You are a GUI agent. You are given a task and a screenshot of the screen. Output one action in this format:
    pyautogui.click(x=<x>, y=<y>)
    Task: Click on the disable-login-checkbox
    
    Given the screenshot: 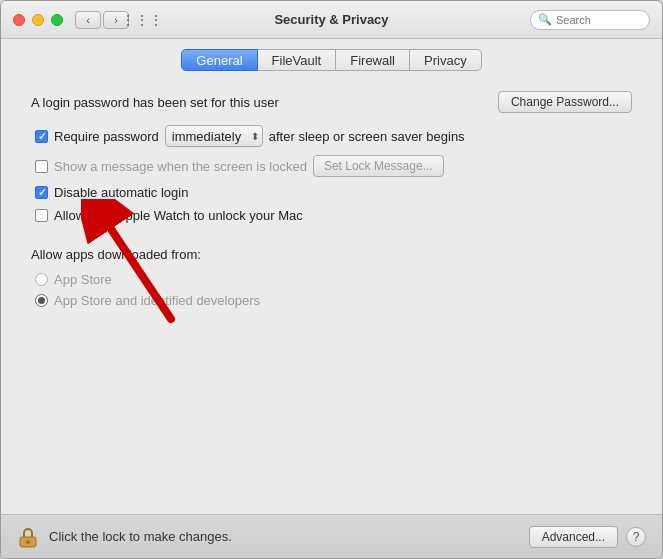 What is the action you would take?
    pyautogui.click(x=42, y=192)
    